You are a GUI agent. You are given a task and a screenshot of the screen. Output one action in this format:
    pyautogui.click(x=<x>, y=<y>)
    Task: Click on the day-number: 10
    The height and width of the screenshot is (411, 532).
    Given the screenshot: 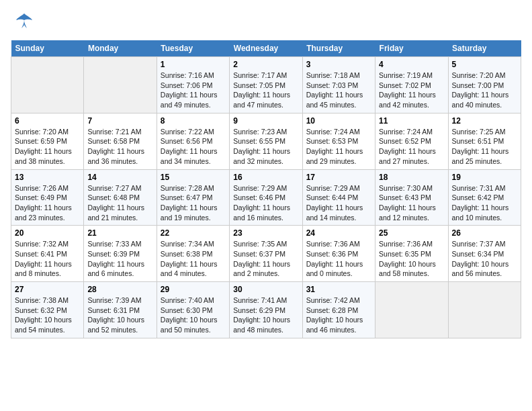 What is the action you would take?
    pyautogui.click(x=339, y=121)
    